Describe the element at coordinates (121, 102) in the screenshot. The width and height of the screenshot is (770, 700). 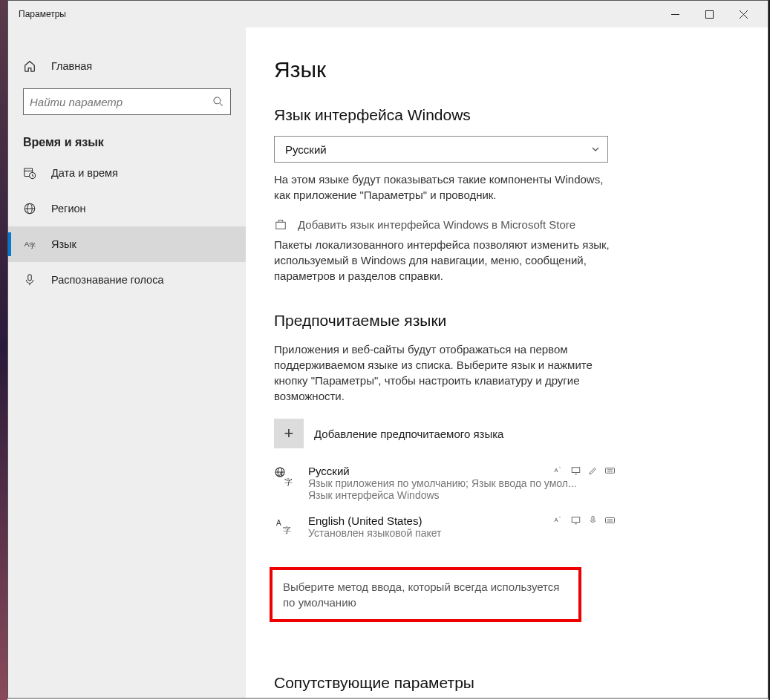
I see `search-field` at that location.